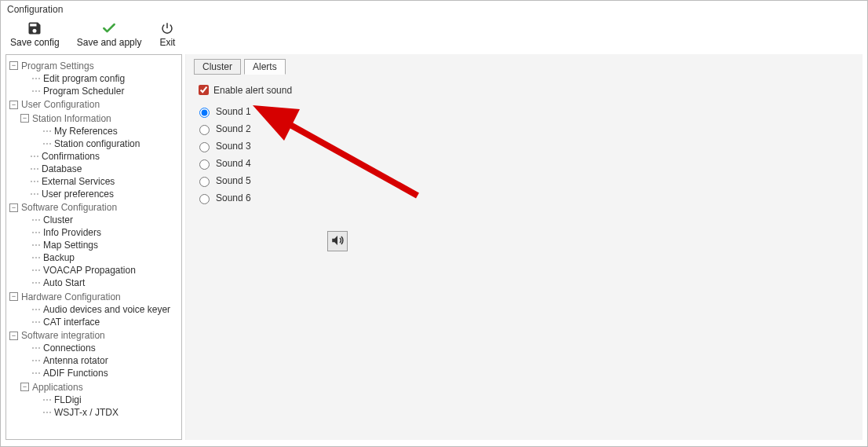  What do you see at coordinates (434, 35) in the screenshot?
I see `toolbar: Save config Save and apply Exit` at bounding box center [434, 35].